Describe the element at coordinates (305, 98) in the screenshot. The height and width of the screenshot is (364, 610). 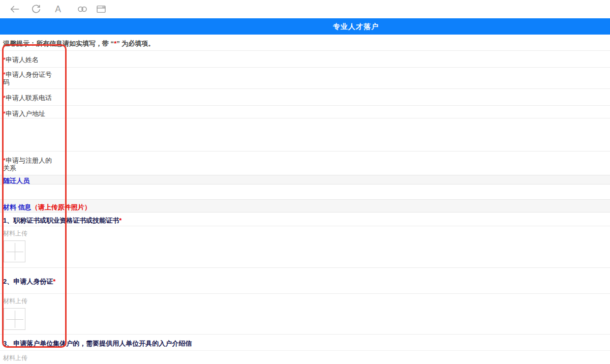
I see `field-row-phone: *申请人联系电话` at that location.